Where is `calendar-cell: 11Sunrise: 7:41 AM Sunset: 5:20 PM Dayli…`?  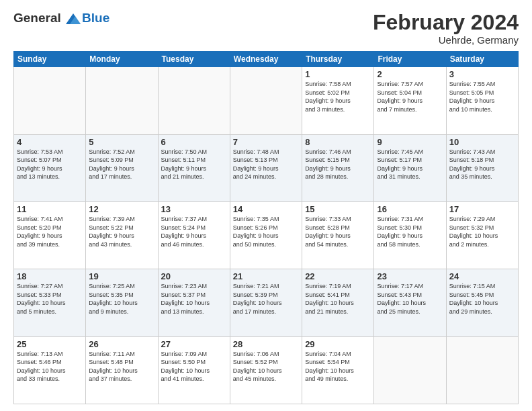
calendar-cell: 11Sunrise: 7:41 AM Sunset: 5:20 PM Dayli… is located at coordinates (50, 235).